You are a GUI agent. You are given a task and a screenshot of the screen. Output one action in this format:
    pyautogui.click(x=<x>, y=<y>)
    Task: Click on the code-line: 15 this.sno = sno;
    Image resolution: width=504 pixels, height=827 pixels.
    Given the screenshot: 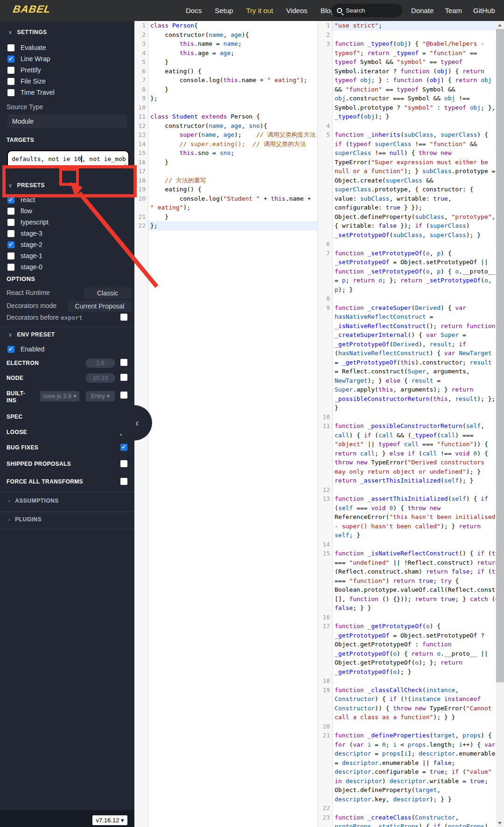 What is the action you would take?
    pyautogui.click(x=226, y=153)
    